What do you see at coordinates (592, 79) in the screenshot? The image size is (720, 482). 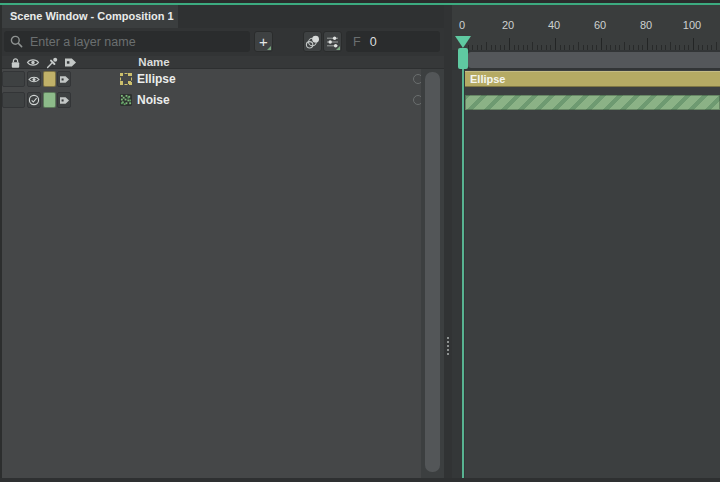 I see `track-bar-ellipse: Ellipse` at bounding box center [592, 79].